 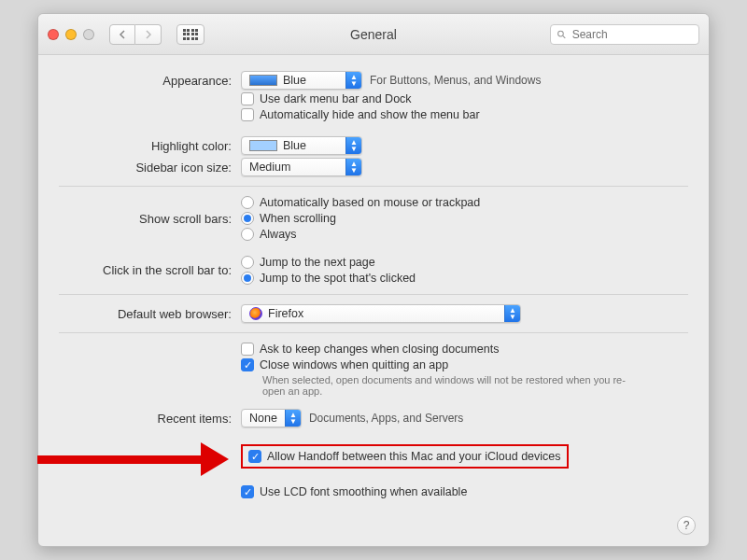 I want to click on minimize-window-button, so click(x=71, y=35).